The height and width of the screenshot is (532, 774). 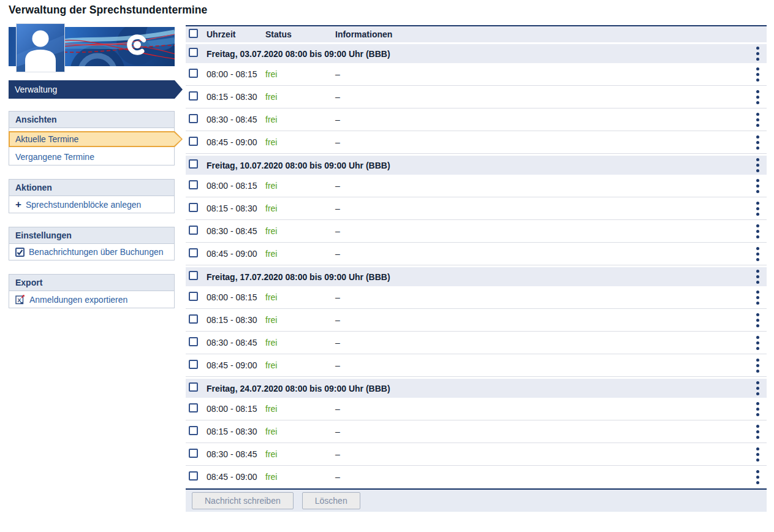 What do you see at coordinates (476, 389) in the screenshot?
I see `appointment-block-row: Freitag, 24.07.2020 08:00 bis 09:00 Uhr …` at bounding box center [476, 389].